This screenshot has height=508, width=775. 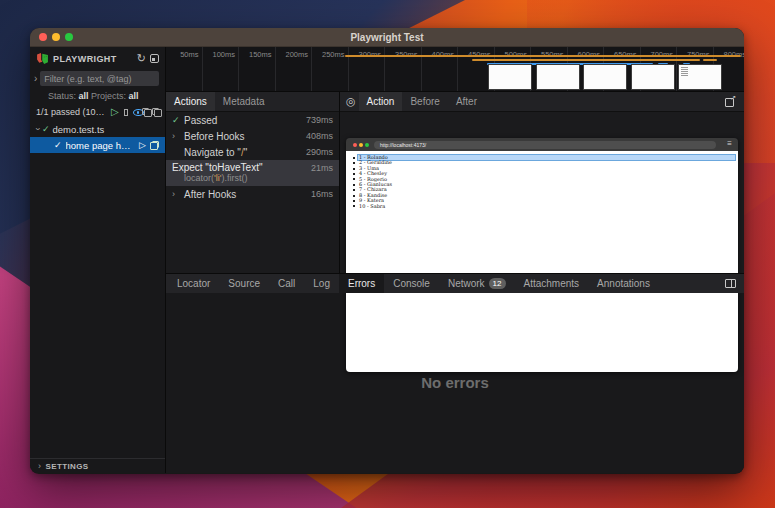 What do you see at coordinates (56, 37) in the screenshot?
I see `minimize-button` at bounding box center [56, 37].